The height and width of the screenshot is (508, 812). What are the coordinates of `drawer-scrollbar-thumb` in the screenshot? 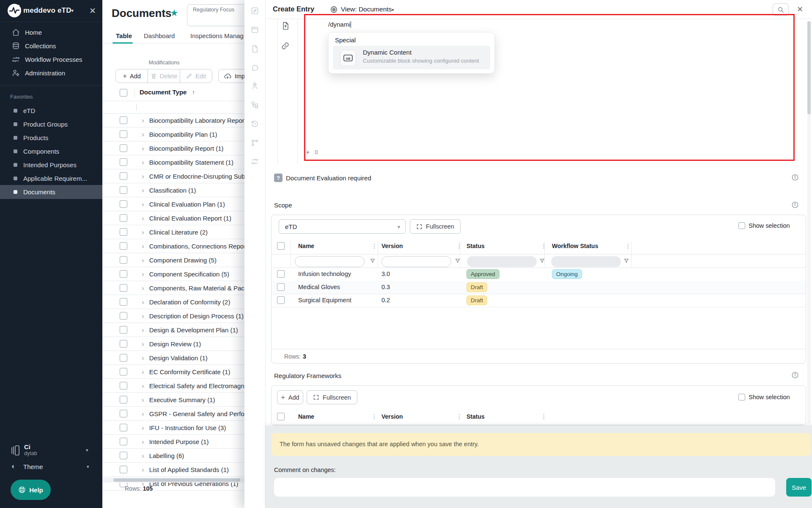 It's located at (809, 68).